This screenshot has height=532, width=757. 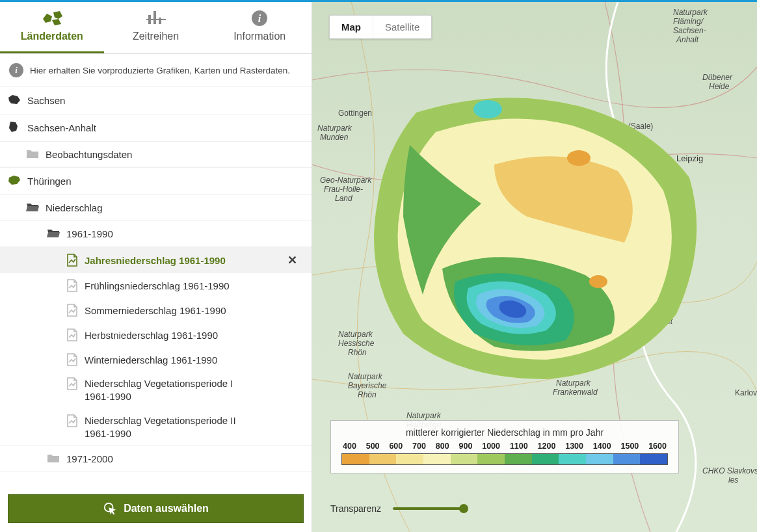 I want to click on region-label: Sachsen, so click(x=46, y=100).